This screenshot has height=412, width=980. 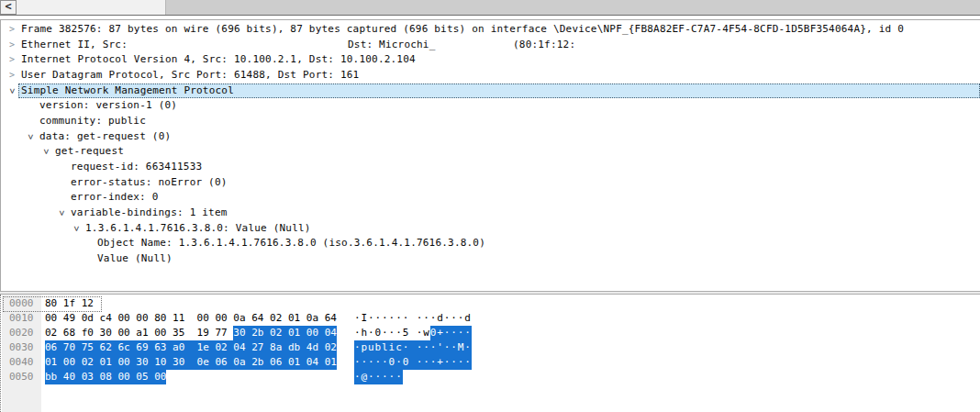 What do you see at coordinates (22, 318) in the screenshot?
I see `hex-offset: 0010` at bounding box center [22, 318].